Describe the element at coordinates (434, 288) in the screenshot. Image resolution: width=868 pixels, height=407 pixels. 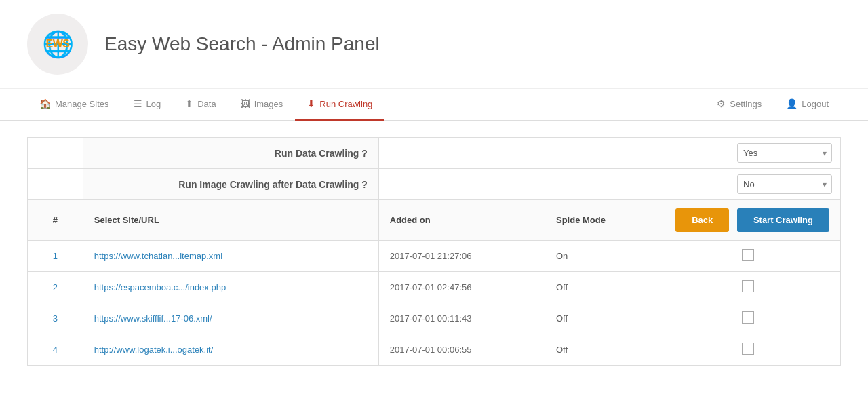
I see `table-row: 2 https://espacemboa.c.../index.php 2017…` at that location.